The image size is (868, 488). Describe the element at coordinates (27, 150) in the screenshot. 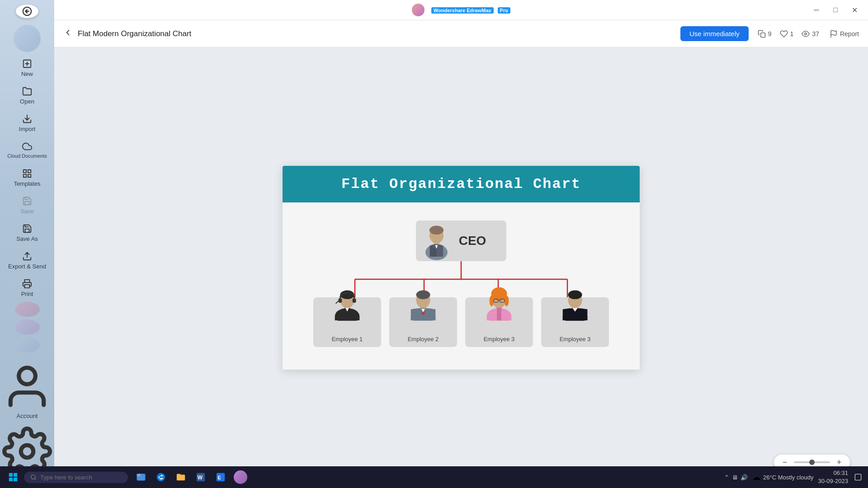

I see `sidebar-item-cloud: Cloud Documents` at that location.